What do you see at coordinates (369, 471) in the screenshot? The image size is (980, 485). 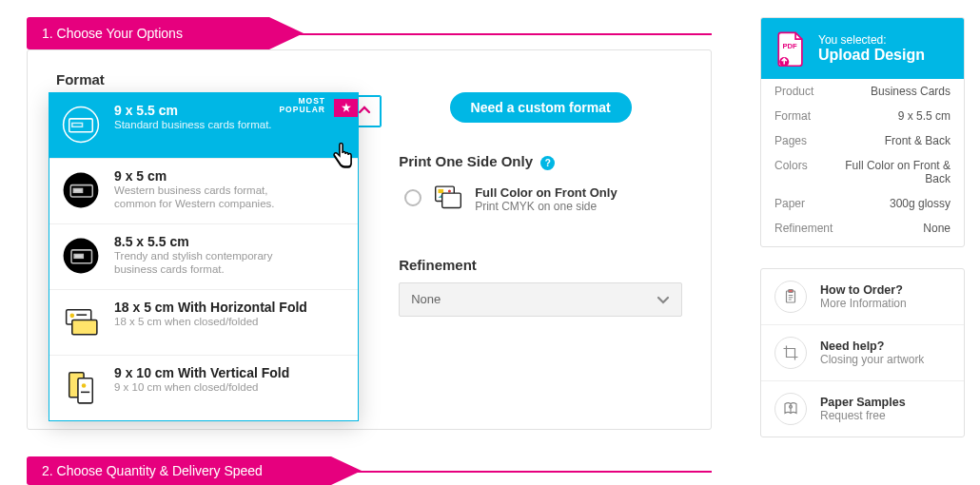 I see `step-2-section: 2. Choose Quantity & Delivery Speed` at bounding box center [369, 471].